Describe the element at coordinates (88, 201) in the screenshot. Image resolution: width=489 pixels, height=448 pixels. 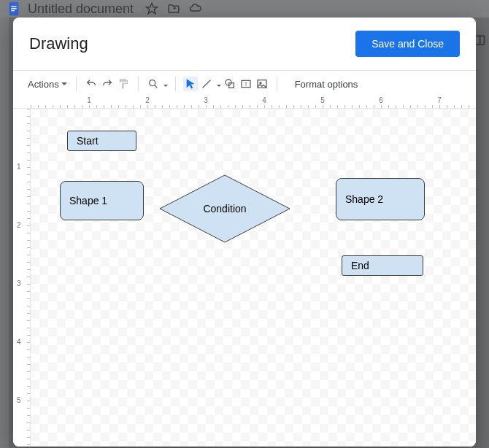
I see `shape-label: Shape 1` at that location.